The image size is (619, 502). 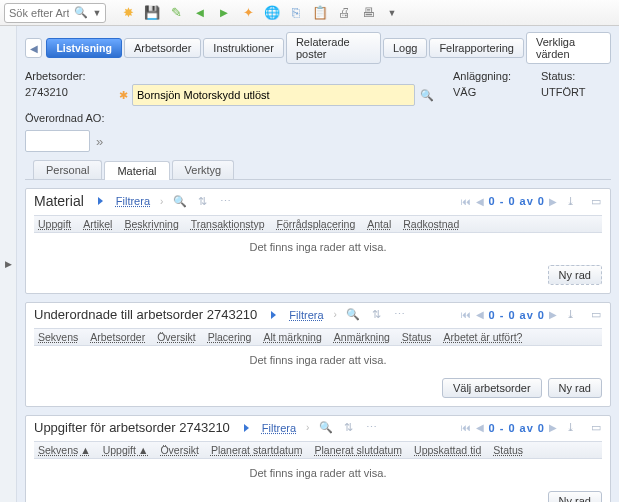 I want to click on sub-wo-new-row-button: Ny rad, so click(x=575, y=388).